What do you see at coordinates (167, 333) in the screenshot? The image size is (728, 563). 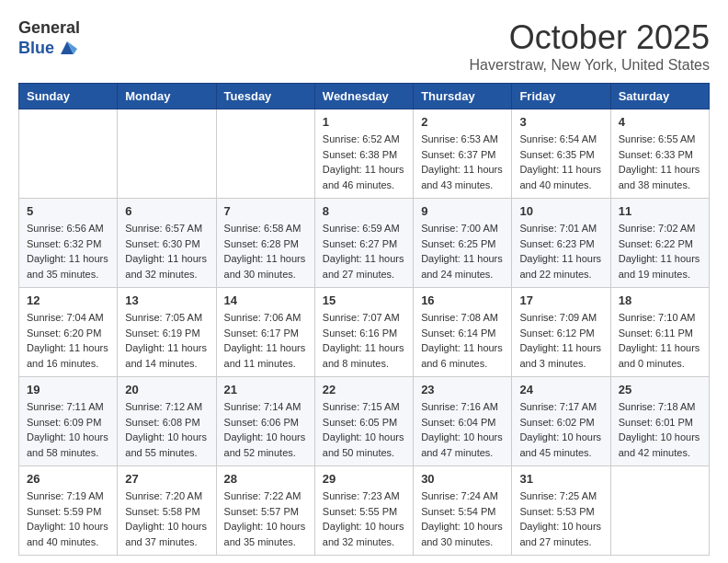 I see `calendar-cell: 13Sunrise: 7:05 AMSunset: 6:19 PMDayligh…` at bounding box center [167, 333].